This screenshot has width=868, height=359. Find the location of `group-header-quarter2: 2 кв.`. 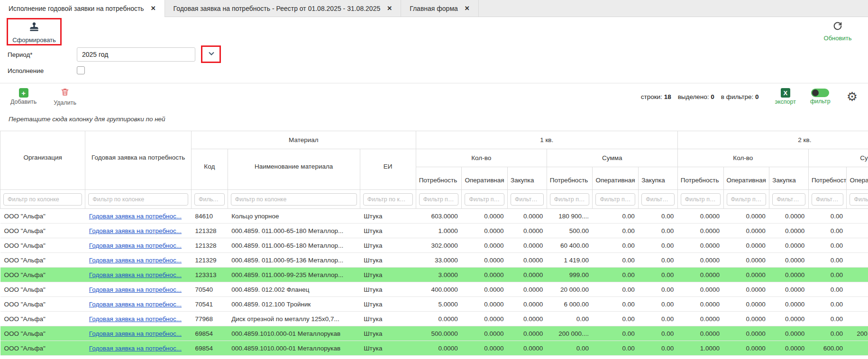

group-header-quarter2: 2 кв. is located at coordinates (773, 140).